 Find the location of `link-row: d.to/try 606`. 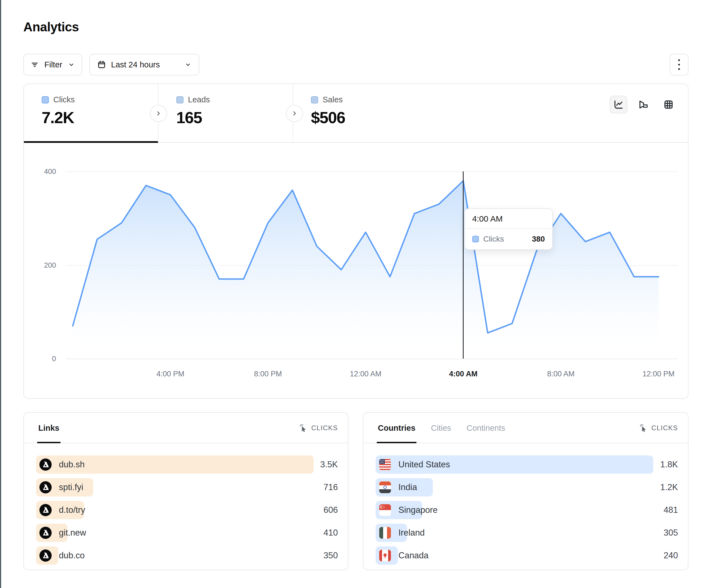

link-row: d.to/try 606 is located at coordinates (187, 510).